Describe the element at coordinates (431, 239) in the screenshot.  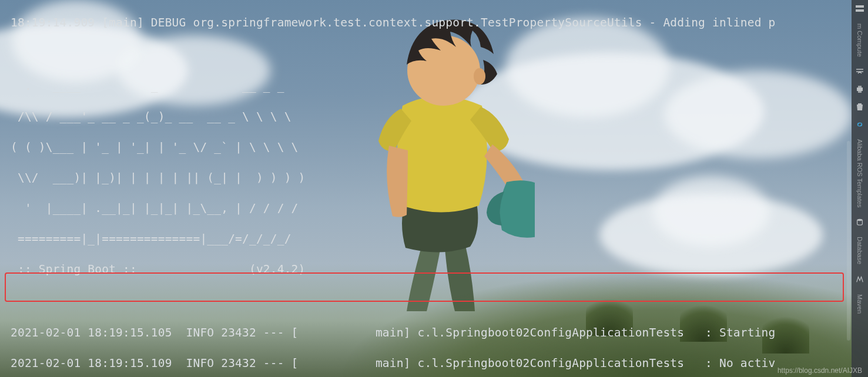
I see `banner-line: =========|_|==============|___/=/_/_/_/` at that location.